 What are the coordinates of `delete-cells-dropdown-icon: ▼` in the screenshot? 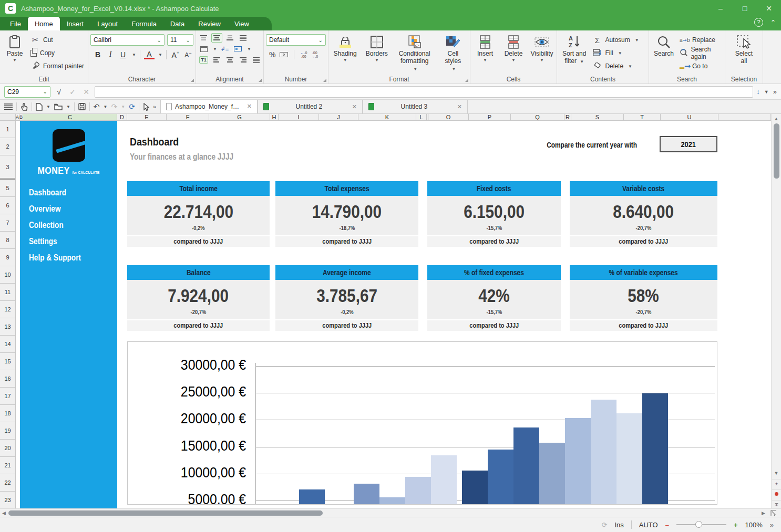 It's located at (513, 60).